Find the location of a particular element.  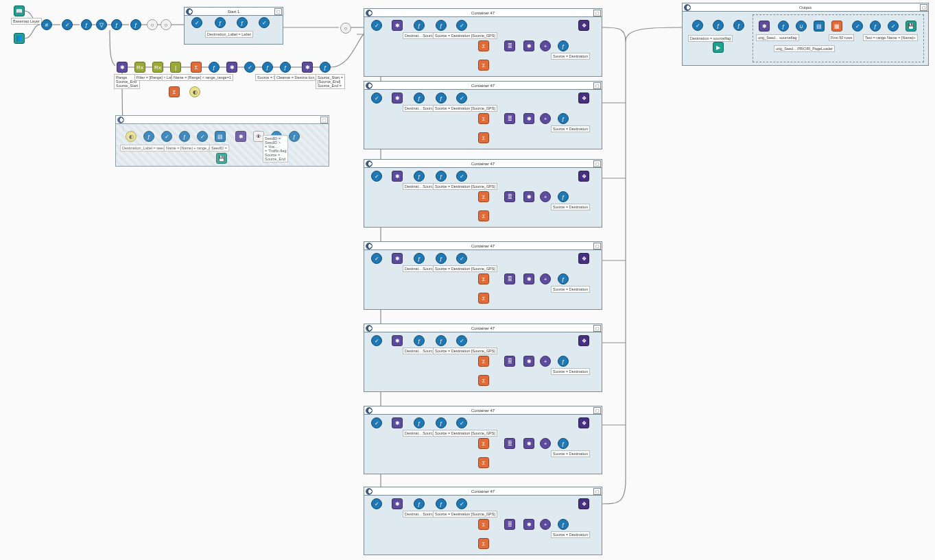

container-titlebar: Output ▢ is located at coordinates (805, 8).